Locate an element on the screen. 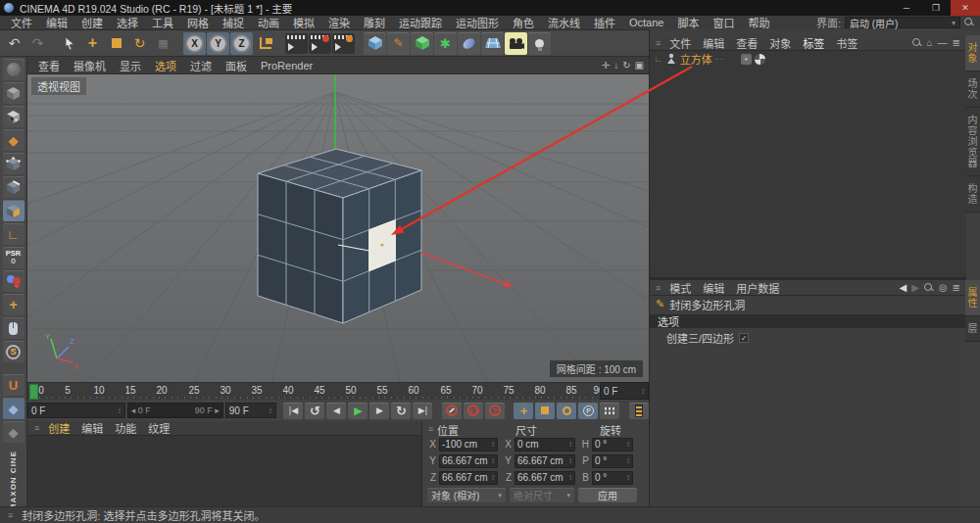 This screenshot has width=980, height=523. primitive-cube-button is located at coordinates (374, 43).